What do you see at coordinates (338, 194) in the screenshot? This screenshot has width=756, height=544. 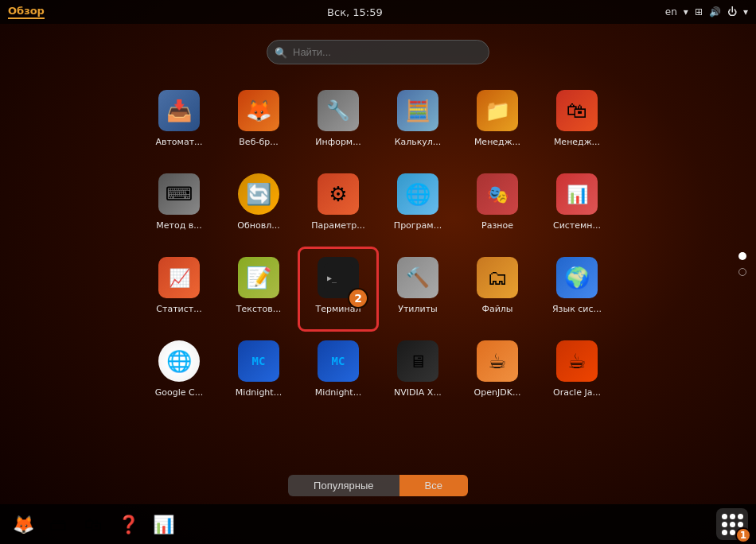 I see `app-icon-params: ⚙️` at bounding box center [338, 194].